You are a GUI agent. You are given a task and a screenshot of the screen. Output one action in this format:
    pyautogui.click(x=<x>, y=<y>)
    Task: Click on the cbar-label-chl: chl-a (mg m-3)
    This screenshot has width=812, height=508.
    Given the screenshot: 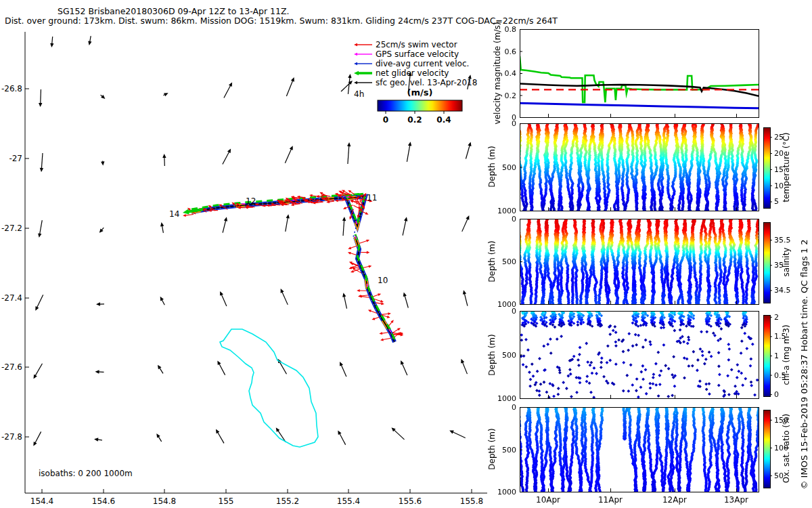 What is the action you would take?
    pyautogui.click(x=786, y=355)
    